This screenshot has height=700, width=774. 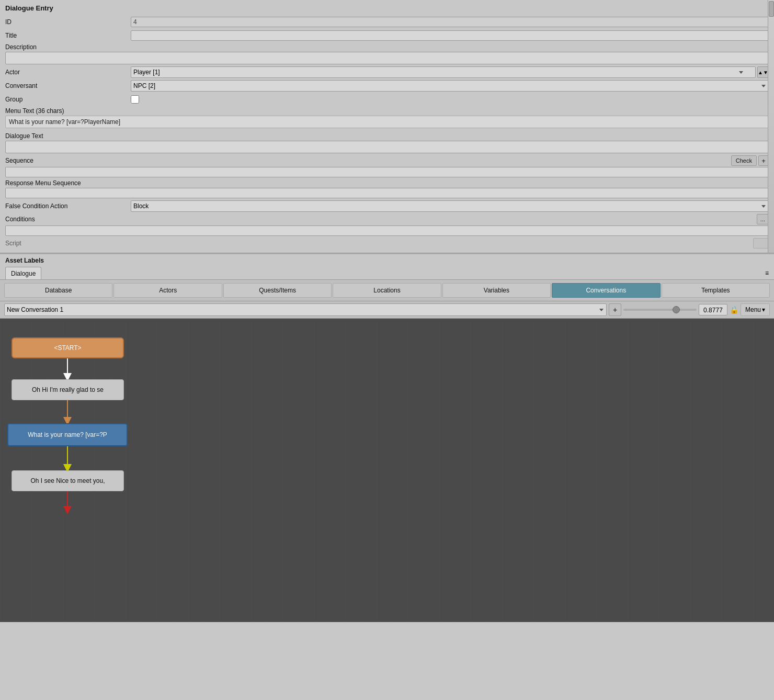 What do you see at coordinates (67, 481) in the screenshot?
I see `node-text3-label: Oh I see Nice to meet you,` at bounding box center [67, 481].